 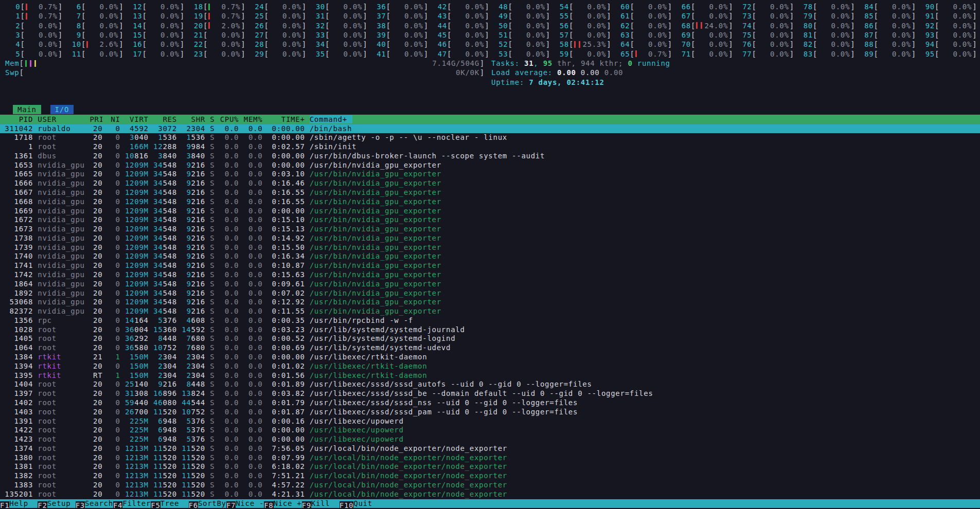 I want to click on process-row-1356: 1356rpc2001416453764608S0.00.00:00.35/us…, so click(x=490, y=321).